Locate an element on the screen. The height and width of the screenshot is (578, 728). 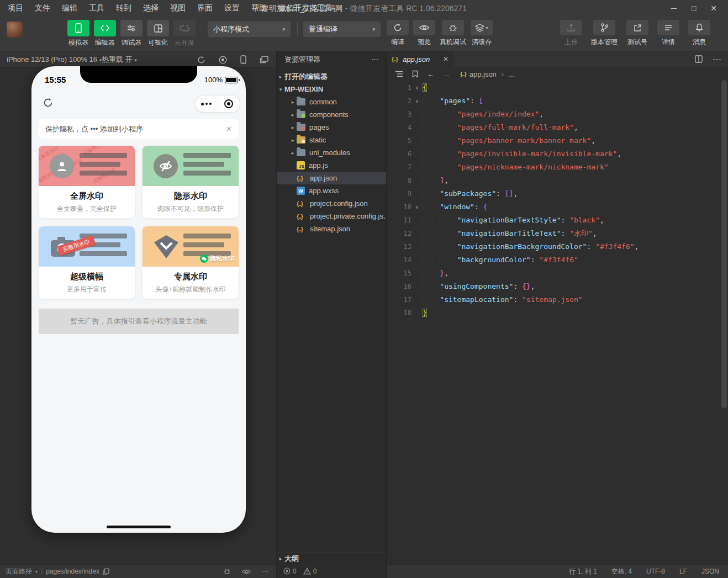
code-line: 4 "pages/full-mark/full-mark", is located at coordinates (553, 128).